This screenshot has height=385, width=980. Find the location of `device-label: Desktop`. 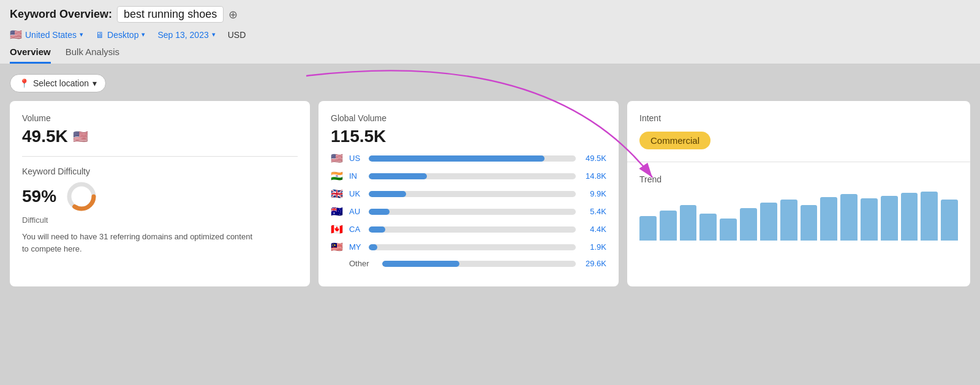

device-label: Desktop is located at coordinates (123, 35).